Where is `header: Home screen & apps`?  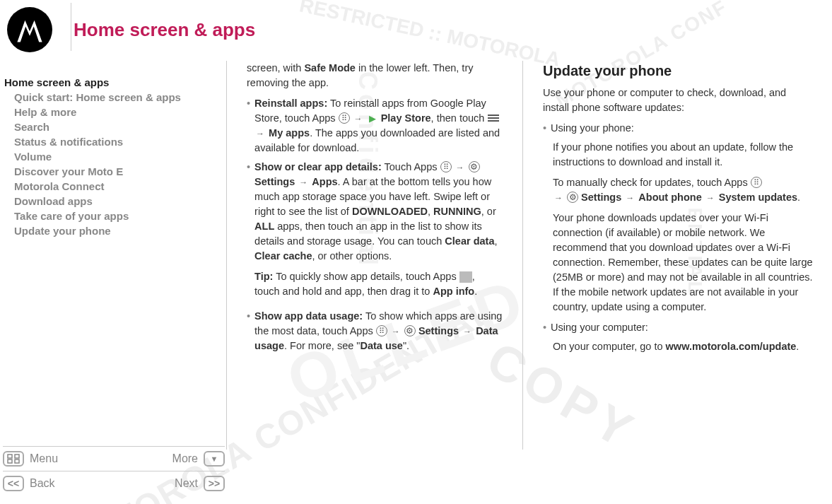
header: Home screen & apps is located at coordinates (416, 27).